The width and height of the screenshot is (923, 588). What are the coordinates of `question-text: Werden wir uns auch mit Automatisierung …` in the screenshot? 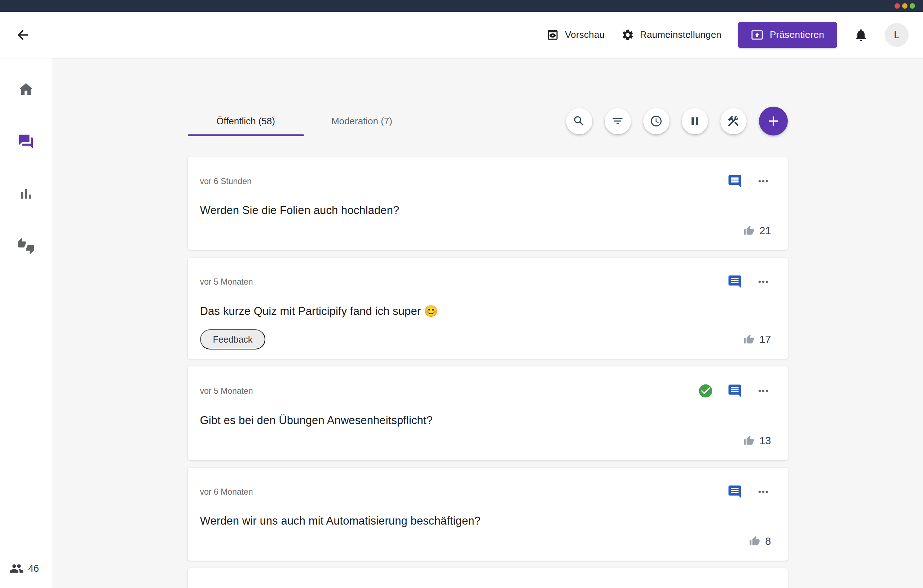 It's located at (488, 521).